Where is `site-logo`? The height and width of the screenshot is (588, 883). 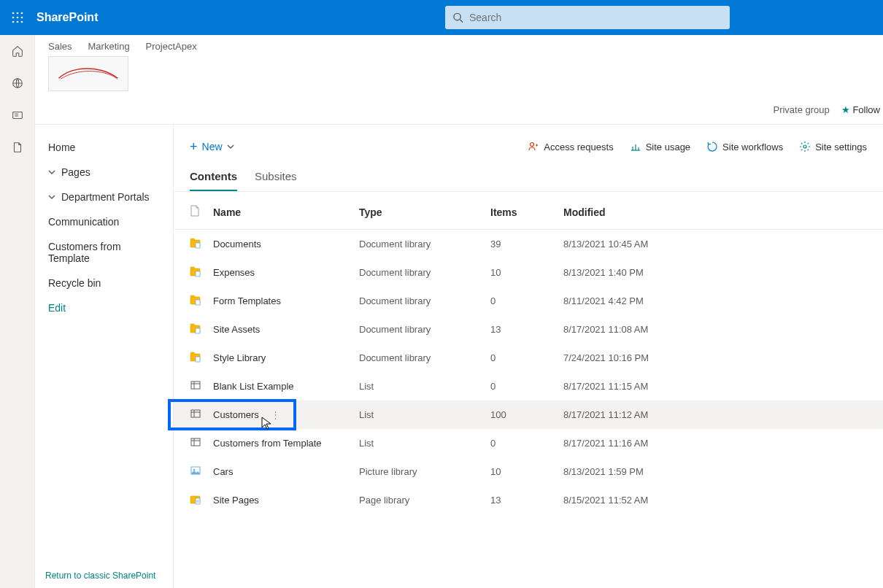
site-logo is located at coordinates (88, 74).